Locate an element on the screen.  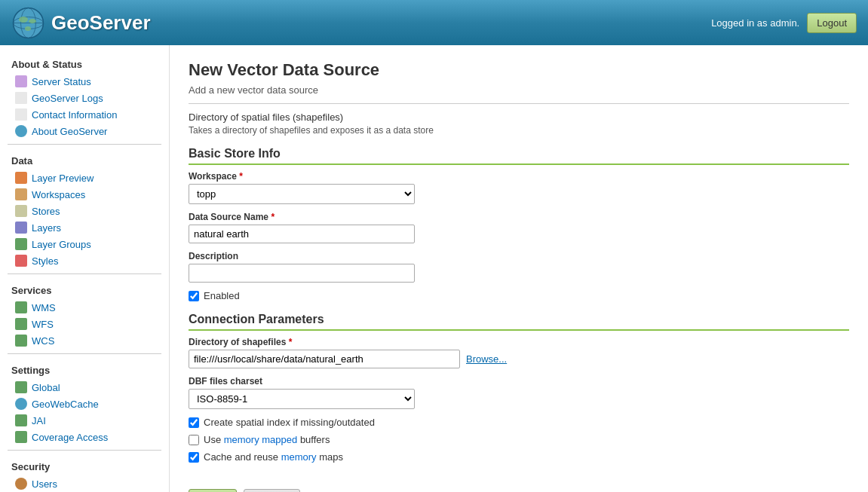
server-icon is located at coordinates (21, 81).